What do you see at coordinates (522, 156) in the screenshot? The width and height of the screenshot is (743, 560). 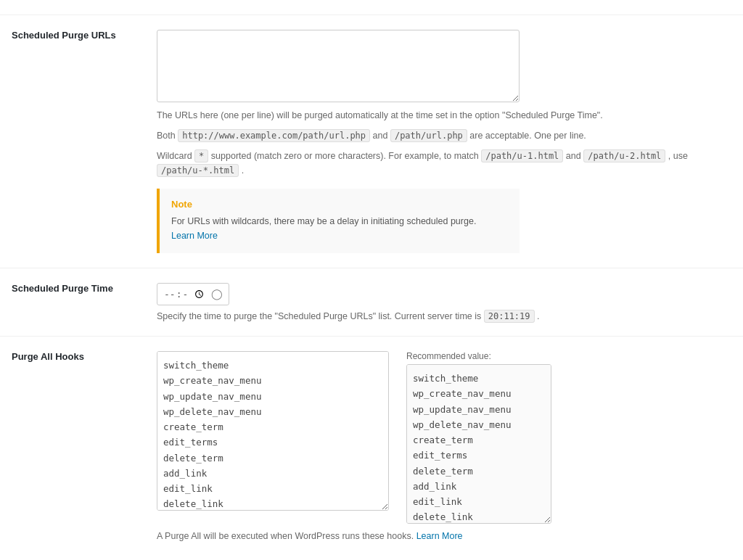 I see `path-example-1: /path/u-1.html` at bounding box center [522, 156].